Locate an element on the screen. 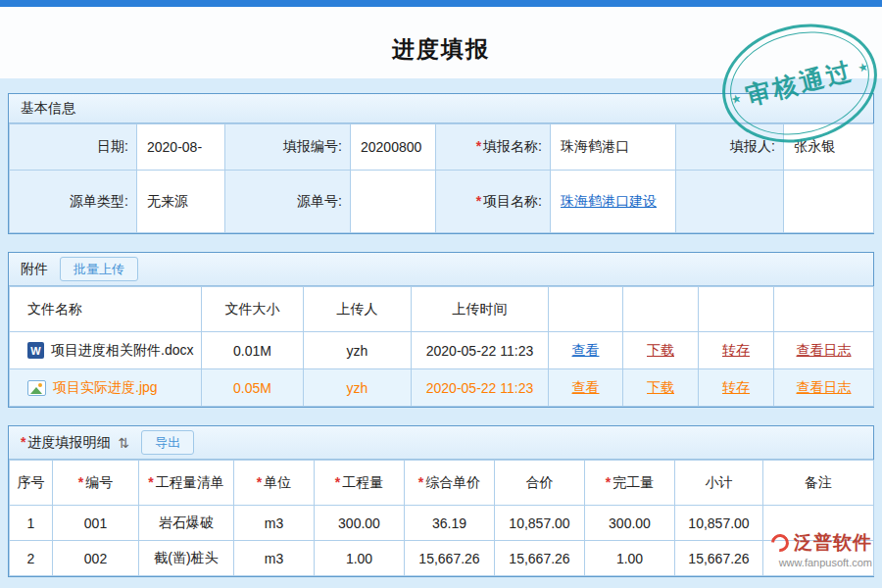 This screenshot has width=882, height=588. page-title: 进度填报 is located at coordinates (441, 49).